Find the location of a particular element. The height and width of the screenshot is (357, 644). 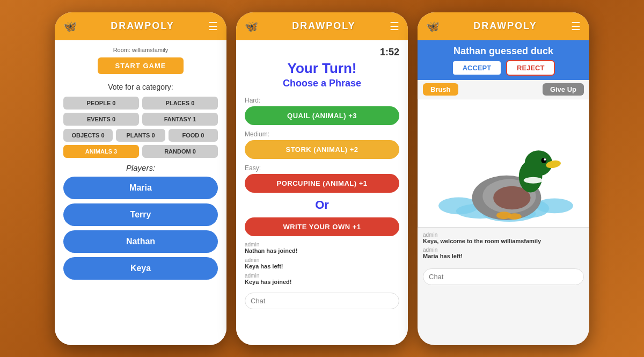

chat-entry-1: admin Nathan has joined! is located at coordinates (322, 248).